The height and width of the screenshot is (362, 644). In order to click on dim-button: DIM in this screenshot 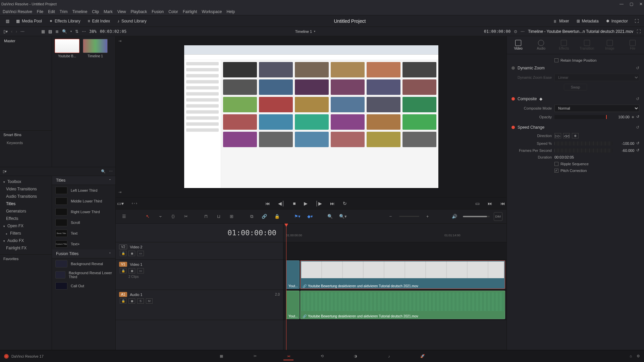, I will do `click(498, 217)`.